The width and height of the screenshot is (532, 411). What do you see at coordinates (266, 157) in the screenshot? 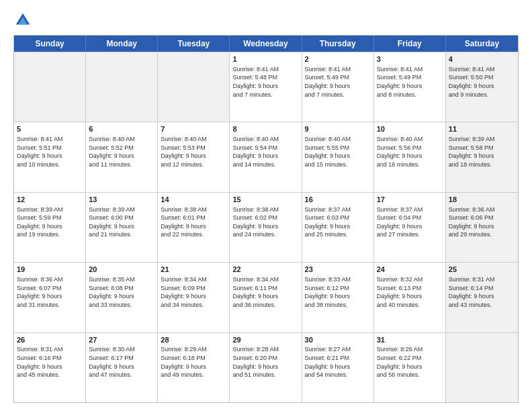
I see `cal-cell-8: 8Sunrise: 8:40 AM Sunset: 5:54 PM Daylig…` at bounding box center [266, 157].